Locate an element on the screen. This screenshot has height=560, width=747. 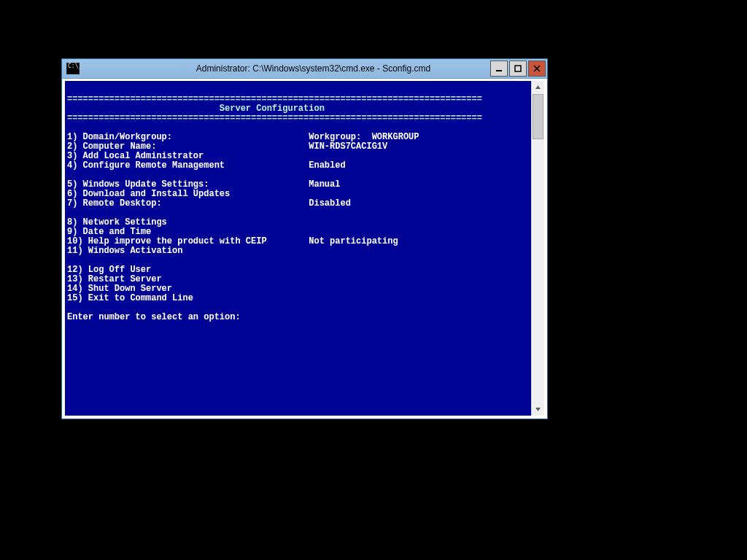
system-menu-icon is located at coordinates (73, 69).